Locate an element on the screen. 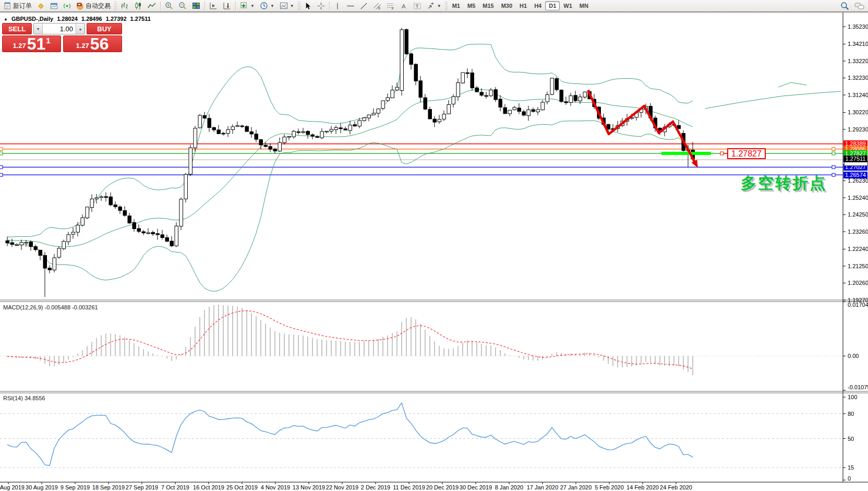 Image resolution: width=868 pixels, height=491 pixels. timeframe-button-MN: MN is located at coordinates (584, 6).